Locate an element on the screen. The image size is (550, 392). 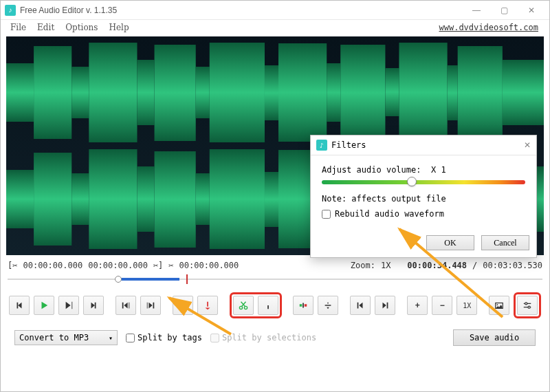
title-bar: ♪ Free Audio Editor v. 1.1.35 — ▢ ✕ is located at coordinates (275, 10).